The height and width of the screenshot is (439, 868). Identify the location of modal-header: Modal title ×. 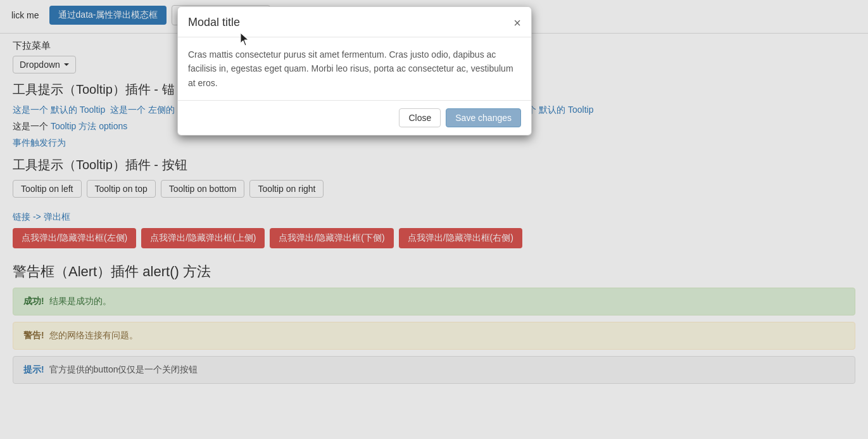
(355, 22).